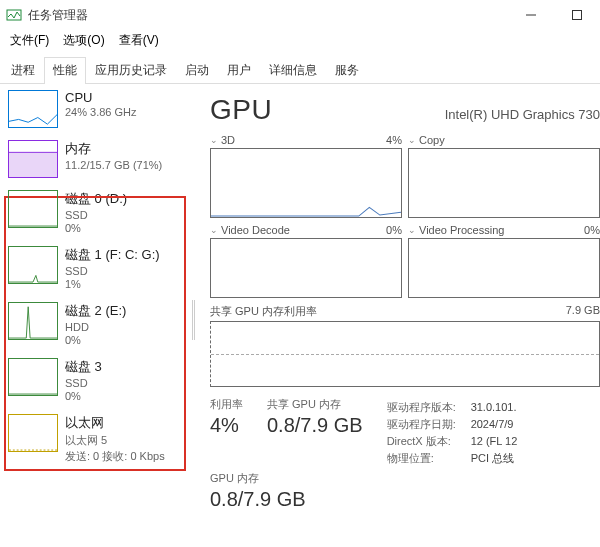  I want to click on sidebar-item-sub: HDD, so click(96, 327).